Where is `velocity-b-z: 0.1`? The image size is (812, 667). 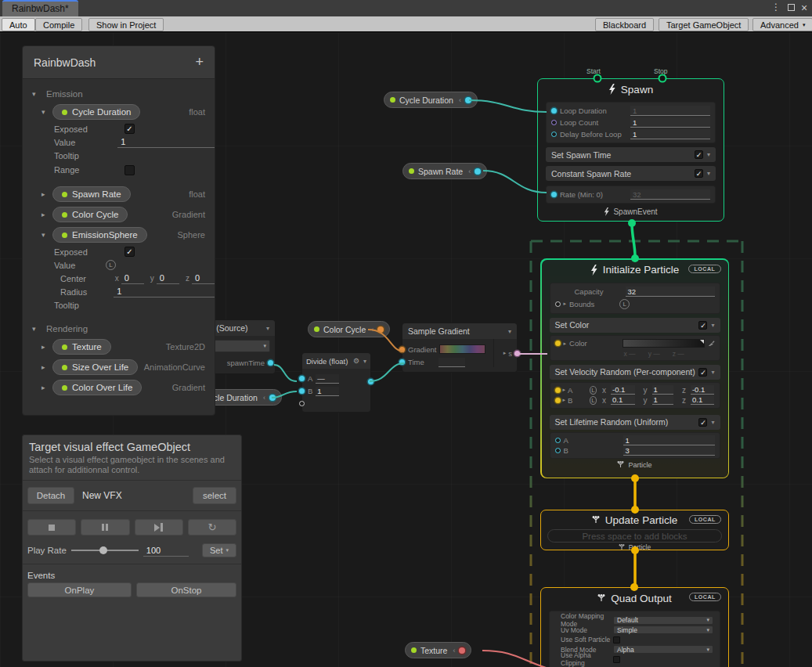 velocity-b-z: 0.1 is located at coordinates (703, 400).